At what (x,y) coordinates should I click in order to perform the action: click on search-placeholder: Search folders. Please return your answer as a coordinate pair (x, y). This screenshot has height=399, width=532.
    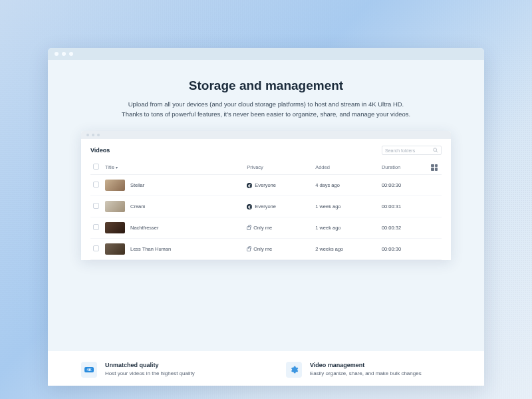
    Looking at the image, I should click on (400, 150).